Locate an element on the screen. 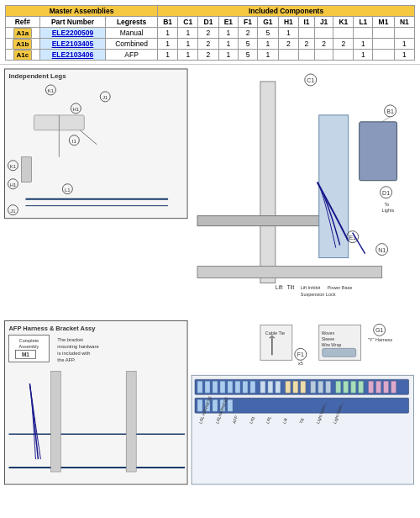 Image resolution: width=420 pixels, height=518 pixels. val-a1c-i1 is located at coordinates (306, 56).